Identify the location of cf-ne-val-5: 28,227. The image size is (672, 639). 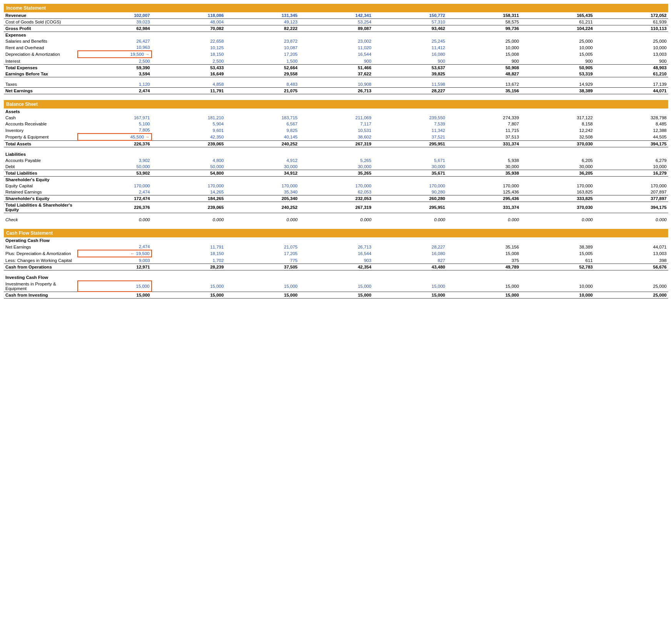
(410, 247).